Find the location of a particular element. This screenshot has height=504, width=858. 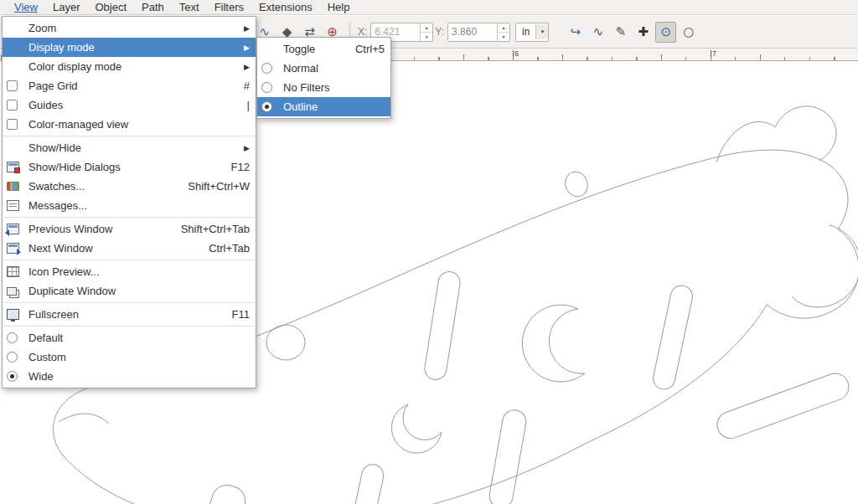

menu-layer: Layer is located at coordinates (67, 7).